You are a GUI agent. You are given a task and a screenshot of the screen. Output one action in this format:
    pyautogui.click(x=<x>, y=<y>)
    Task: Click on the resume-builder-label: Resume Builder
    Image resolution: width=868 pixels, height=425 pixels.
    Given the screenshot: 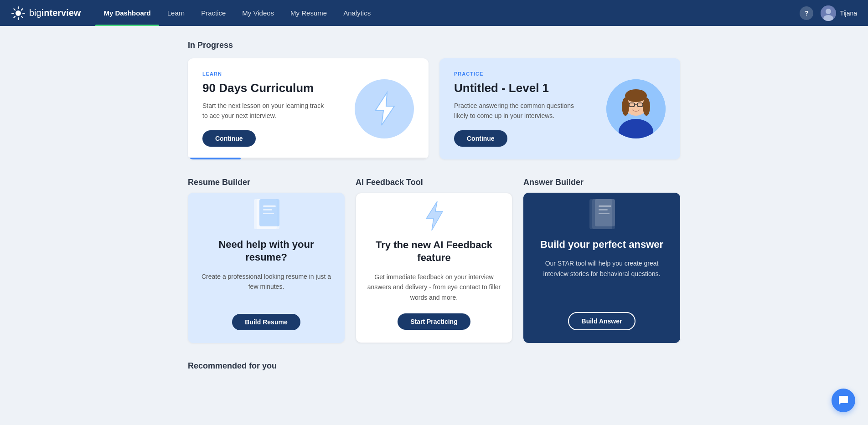 What is the action you would take?
    pyautogui.click(x=266, y=182)
    